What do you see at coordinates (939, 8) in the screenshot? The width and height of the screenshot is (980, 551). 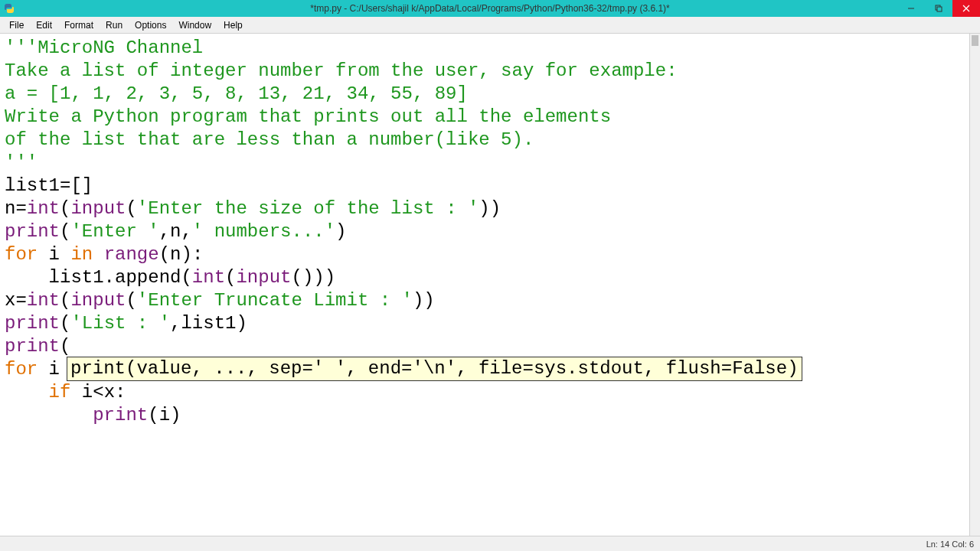 I see `maximize-button` at bounding box center [939, 8].